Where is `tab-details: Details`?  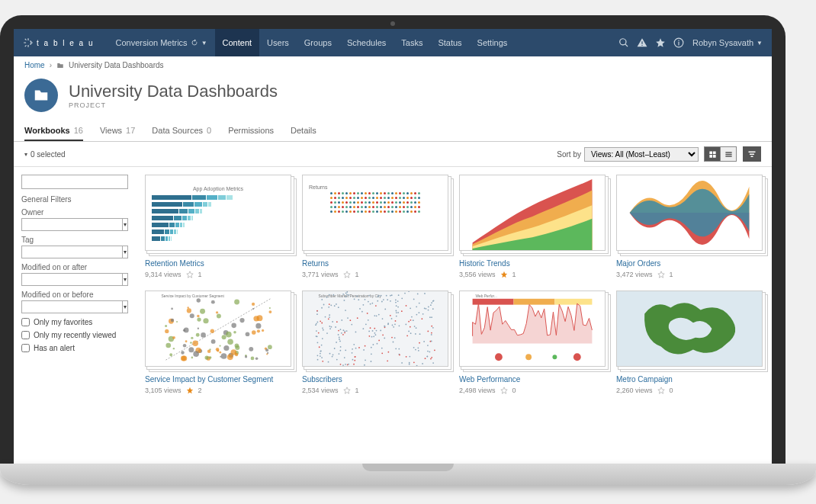
tab-details: Details is located at coordinates (304, 131).